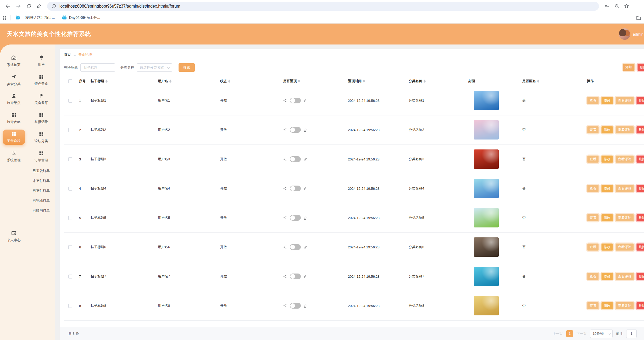 This screenshot has width=644, height=340. Describe the element at coordinates (14, 137) in the screenshot. I see `sidebar-item-food-forum: 美食论坛` at that location.